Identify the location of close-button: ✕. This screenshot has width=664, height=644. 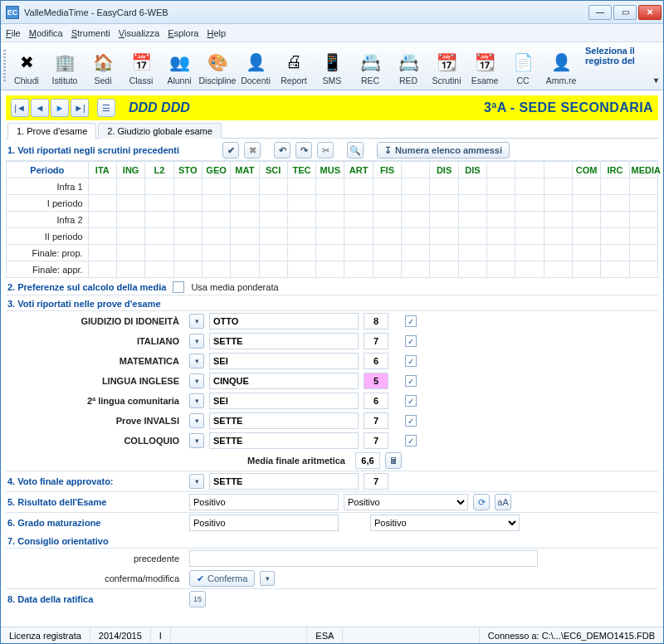
(650, 12).